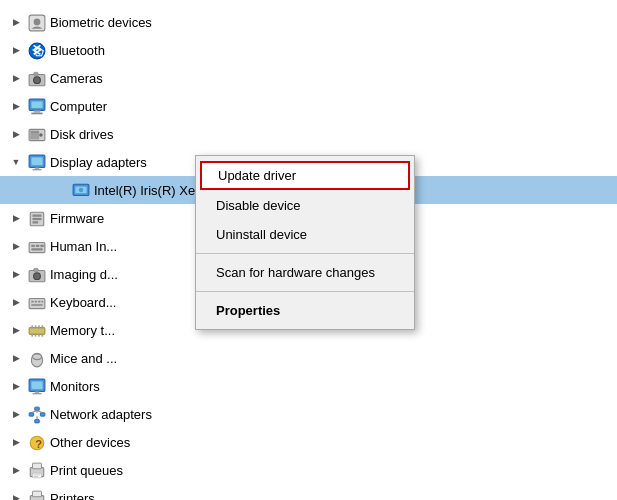  Describe the element at coordinates (16, 106) in the screenshot. I see `expand-arrow-computer` at that location.